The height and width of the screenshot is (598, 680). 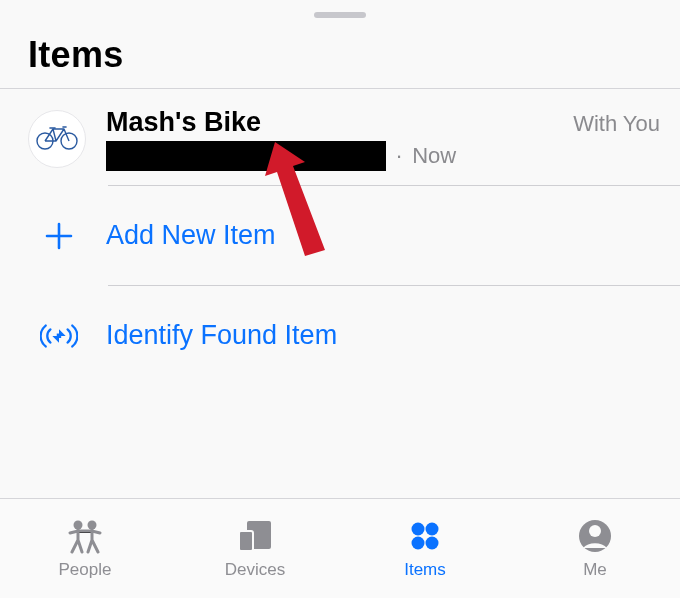 I want to click on tab-items: Items, so click(x=425, y=548).